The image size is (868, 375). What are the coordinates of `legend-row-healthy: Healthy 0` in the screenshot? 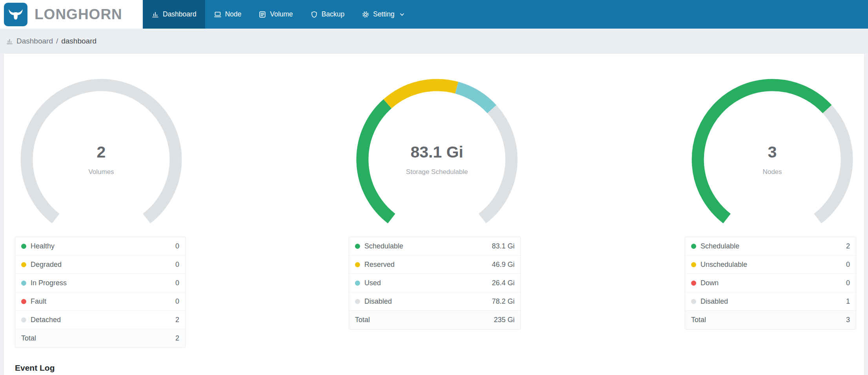 It's located at (100, 246).